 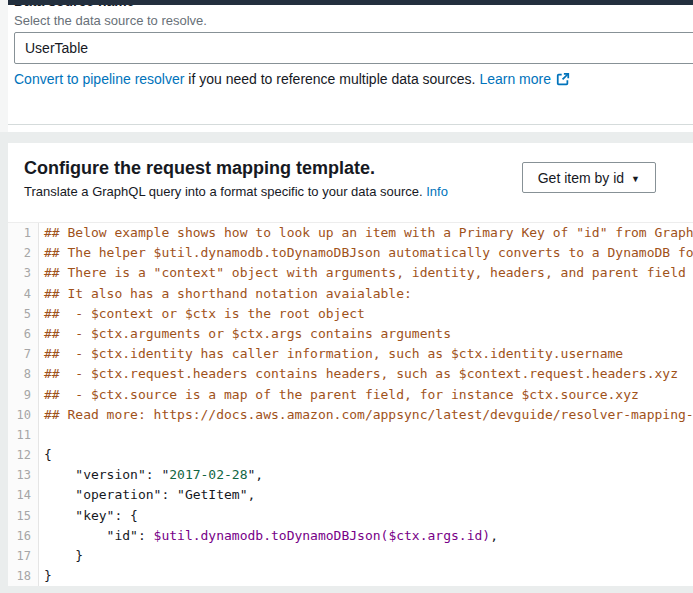 I want to click on code-line: 18}, so click(x=350, y=576).